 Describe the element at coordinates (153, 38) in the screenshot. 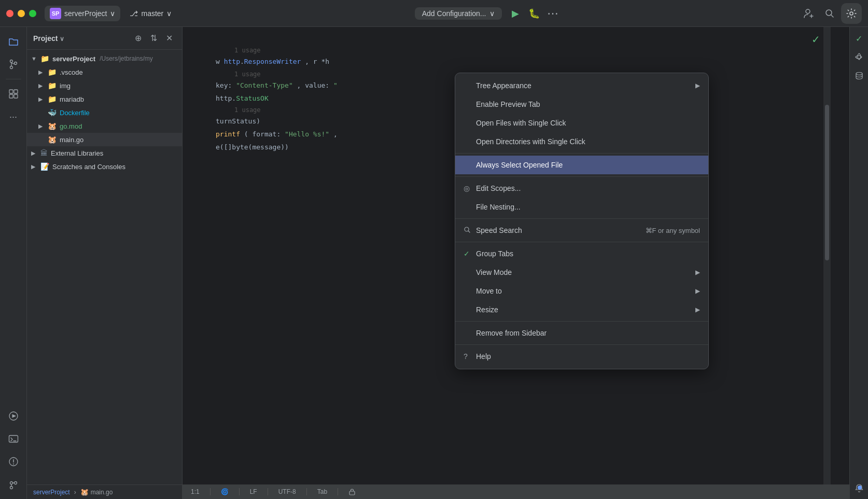

I see `sidebar-header-icons: ⊕ ⇅ ✕` at that location.